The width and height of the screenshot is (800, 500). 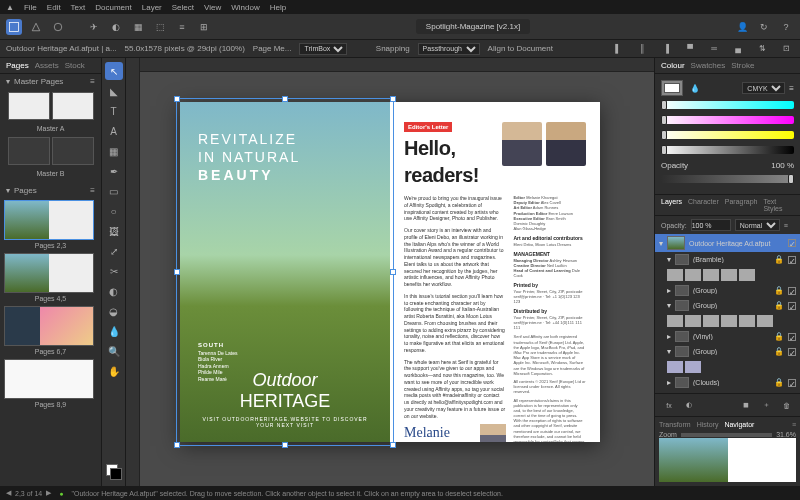 I want to click on nav-menu-icon: ≡, so click(x=794, y=424).